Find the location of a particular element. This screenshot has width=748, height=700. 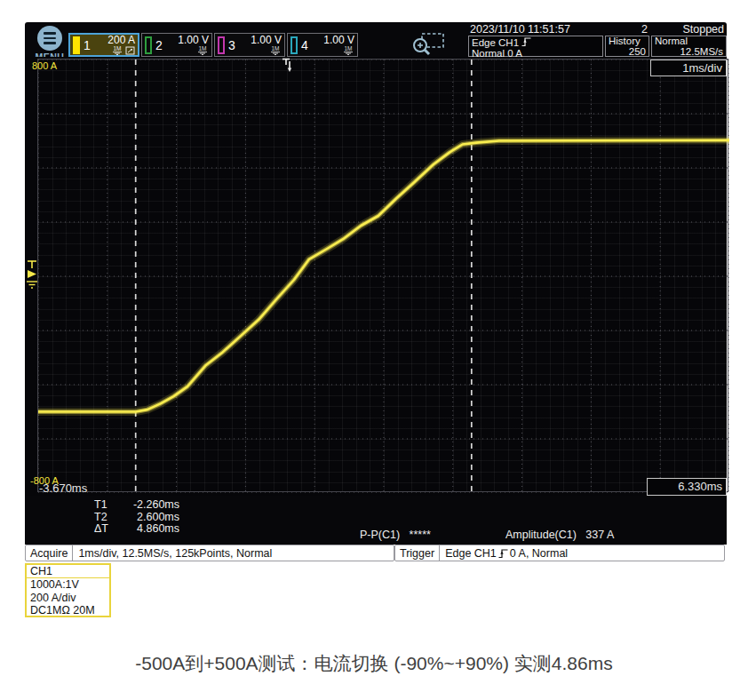

rising-edge-icon-small is located at coordinates (503, 553).